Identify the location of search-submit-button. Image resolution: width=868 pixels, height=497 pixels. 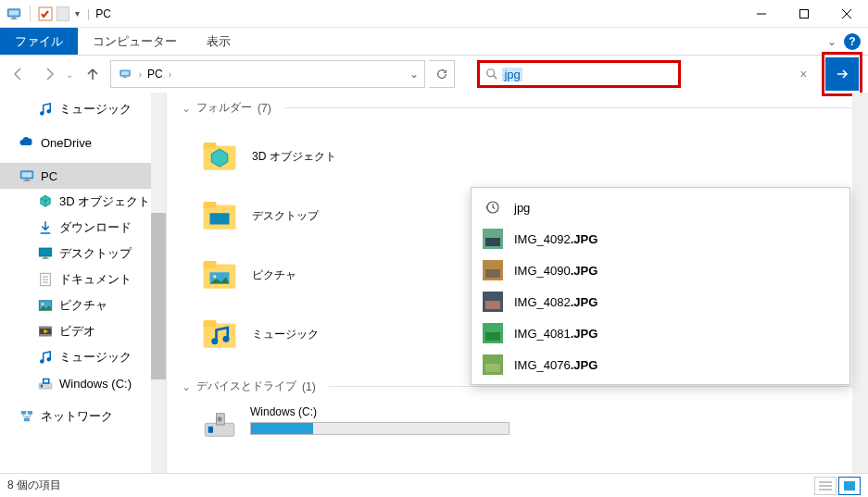
(842, 74).